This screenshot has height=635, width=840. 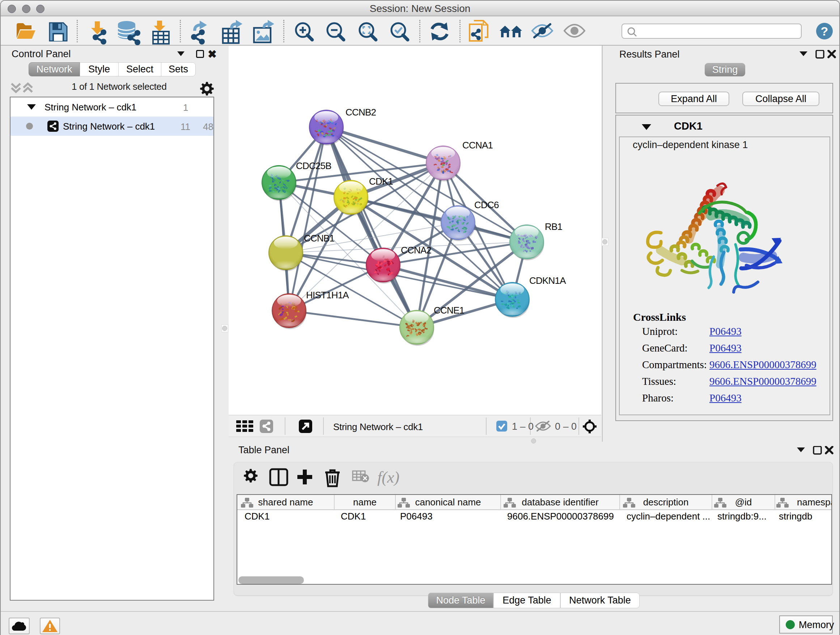 What do you see at coordinates (554, 226) in the screenshot?
I see `svg-text: RB1` at bounding box center [554, 226].